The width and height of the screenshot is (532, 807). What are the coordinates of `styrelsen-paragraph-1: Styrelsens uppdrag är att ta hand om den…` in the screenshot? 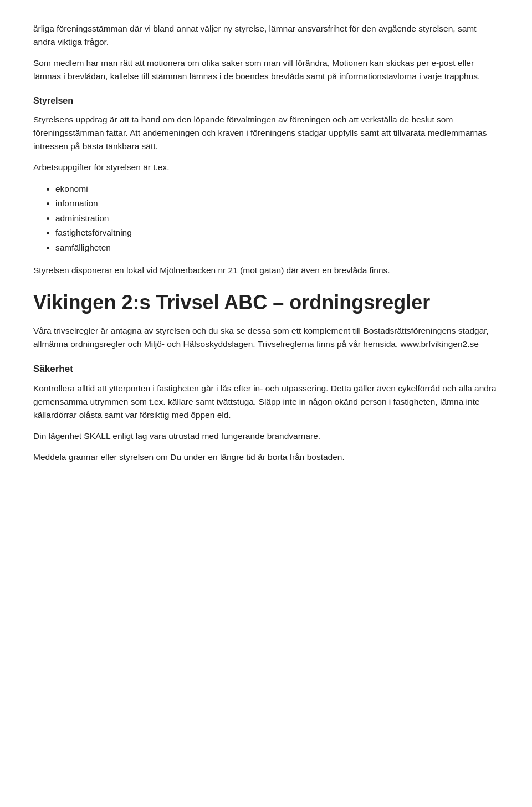 It's located at (266, 133).